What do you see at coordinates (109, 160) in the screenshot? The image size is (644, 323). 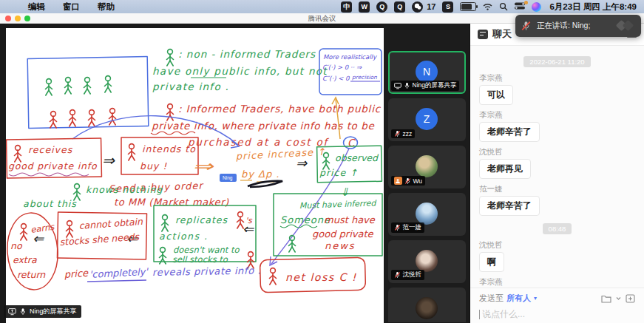 I see `wb-arrow-right-1: ⇒` at bounding box center [109, 160].